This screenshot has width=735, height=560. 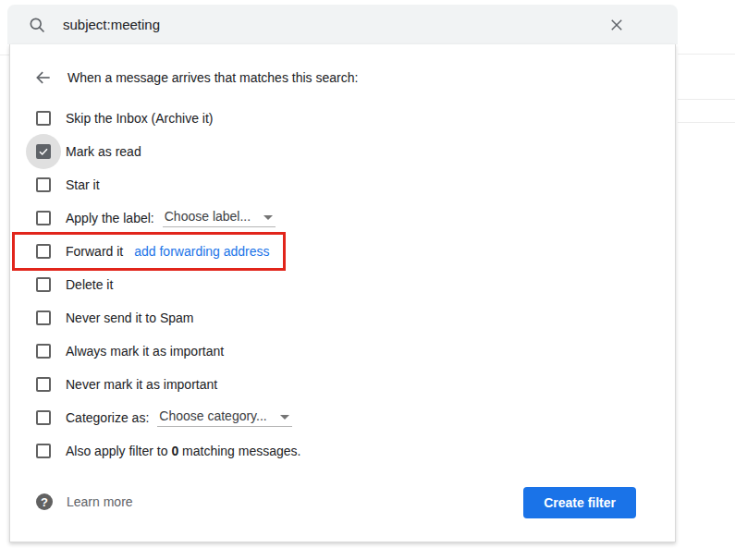 I want to click on option-label: Never mark it as important, so click(x=141, y=384).